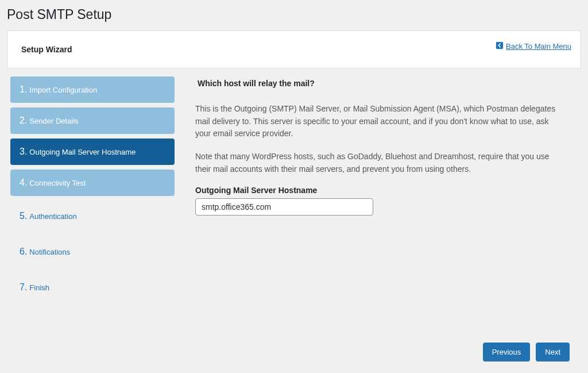 This screenshot has width=588, height=373. Describe the element at coordinates (539, 46) in the screenshot. I see `back-link-label: Back To Main Menu` at that location.